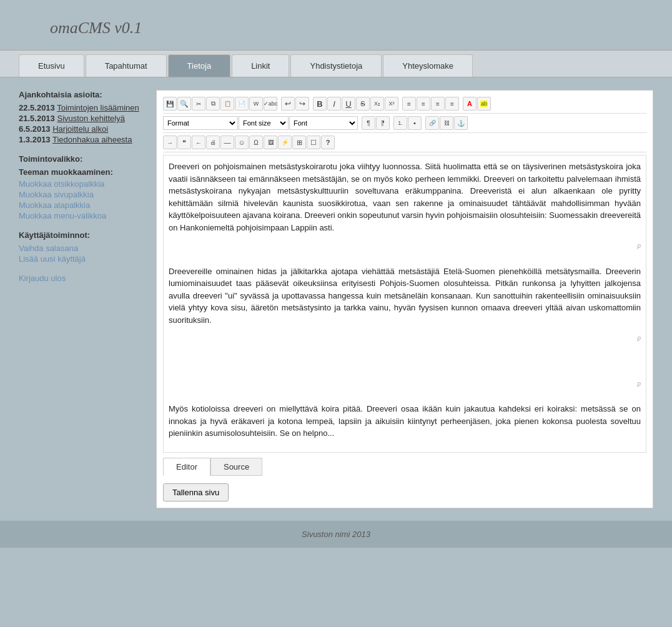 The image size is (672, 627). What do you see at coordinates (227, 104) in the screenshot?
I see `paste-button: 📋` at bounding box center [227, 104].